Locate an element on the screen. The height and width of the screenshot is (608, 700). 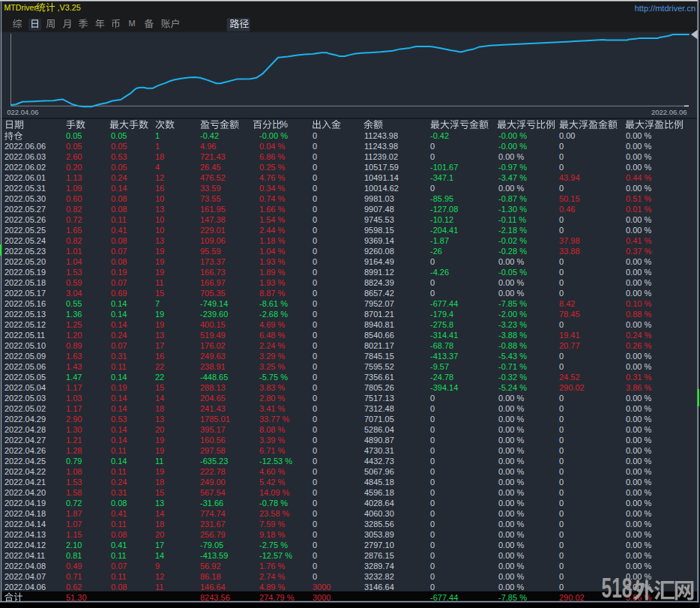
svg-text: -1.30 % is located at coordinates (513, 209).